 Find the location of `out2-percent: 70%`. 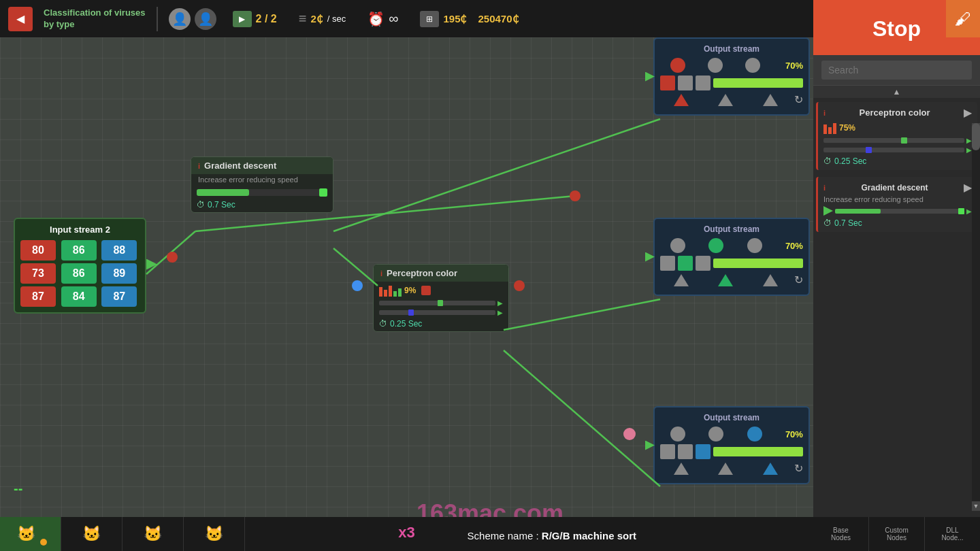

out2-percent: 70% is located at coordinates (794, 246).